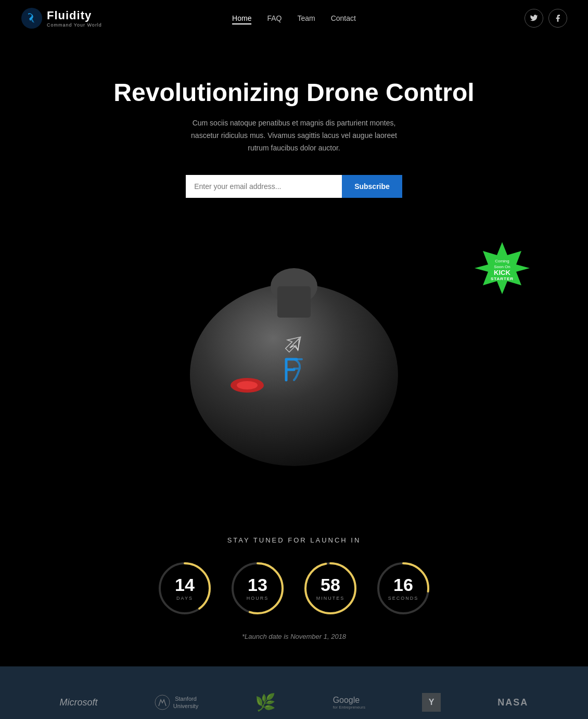 The height and width of the screenshot is (719, 588). What do you see at coordinates (558, 18) in the screenshot?
I see `facebook-icon` at bounding box center [558, 18].